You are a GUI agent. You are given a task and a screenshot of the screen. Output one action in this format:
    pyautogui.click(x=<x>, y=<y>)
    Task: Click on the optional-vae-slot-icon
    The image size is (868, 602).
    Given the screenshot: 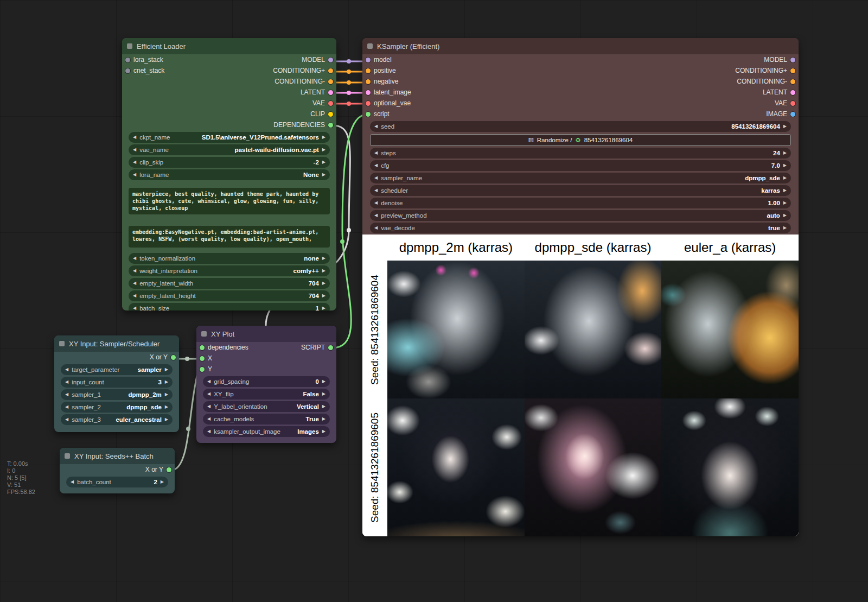 What is the action you would take?
    pyautogui.click(x=368, y=103)
    